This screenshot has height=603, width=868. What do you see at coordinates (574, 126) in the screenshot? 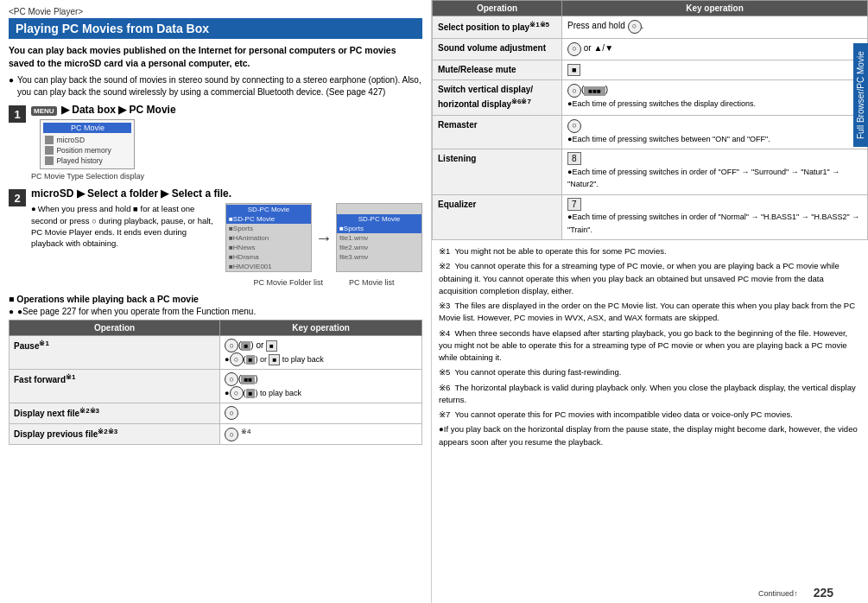
I see `key-oval-rm: ○` at bounding box center [574, 126].